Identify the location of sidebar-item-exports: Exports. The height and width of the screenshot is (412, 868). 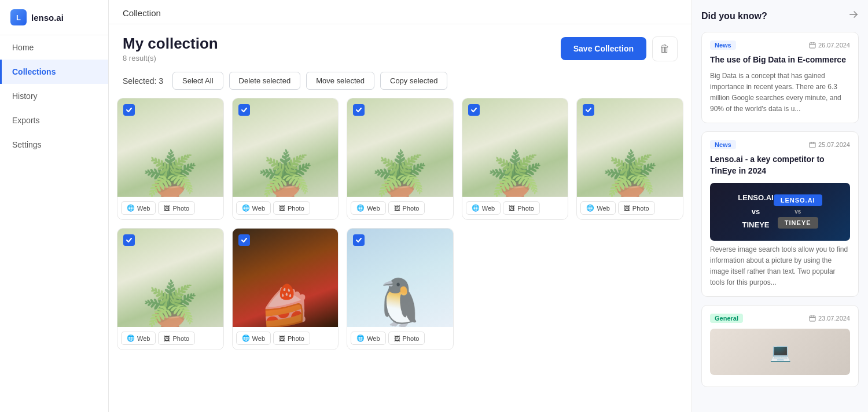
(54, 120).